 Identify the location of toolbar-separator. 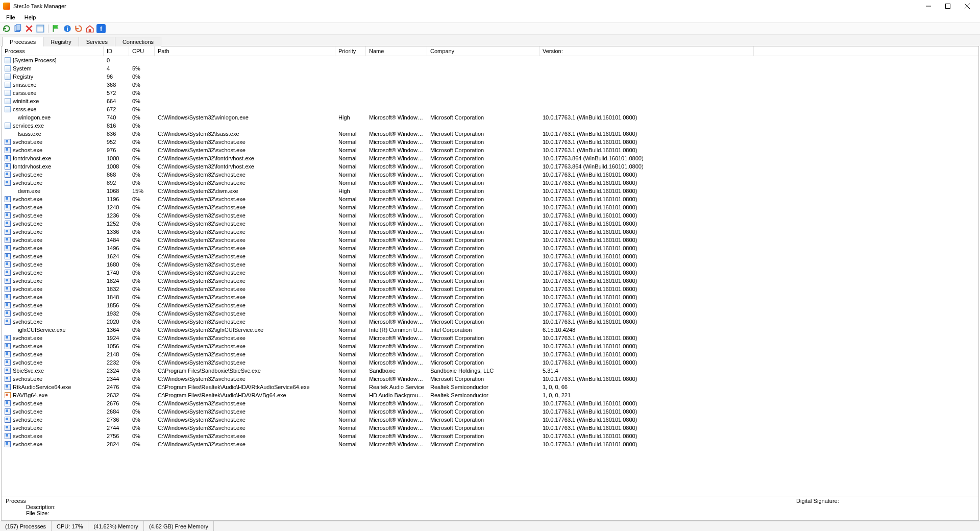
(48, 29).